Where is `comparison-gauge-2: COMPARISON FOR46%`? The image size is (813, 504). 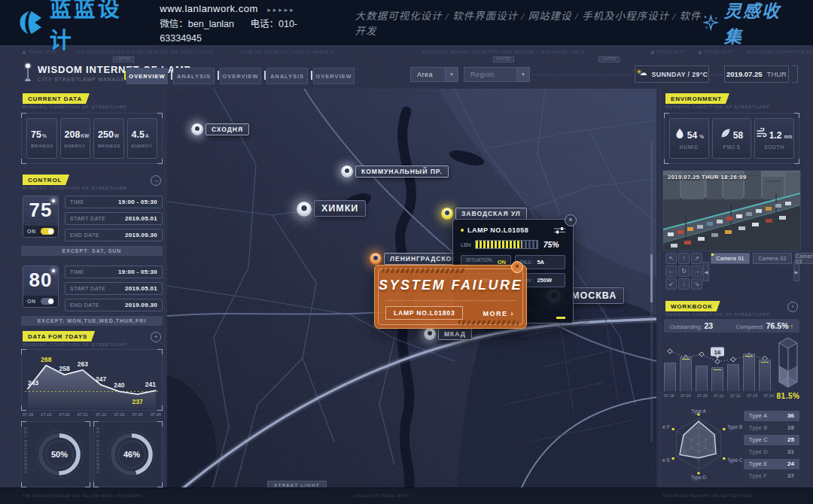 comparison-gauge-2: COMPARISON FOR46% is located at coordinates (128, 454).